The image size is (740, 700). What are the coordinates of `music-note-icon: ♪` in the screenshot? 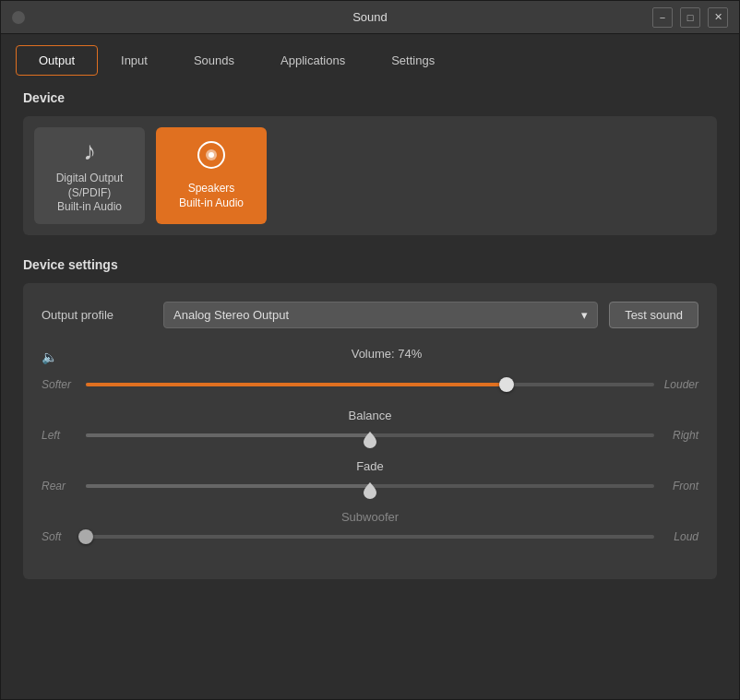 It's located at (90, 151).